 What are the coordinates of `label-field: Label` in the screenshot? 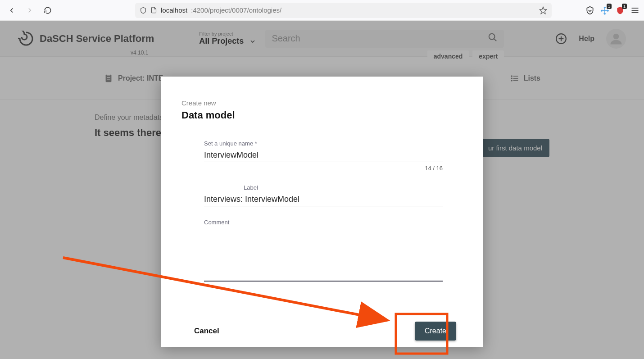 It's located at (323, 195).